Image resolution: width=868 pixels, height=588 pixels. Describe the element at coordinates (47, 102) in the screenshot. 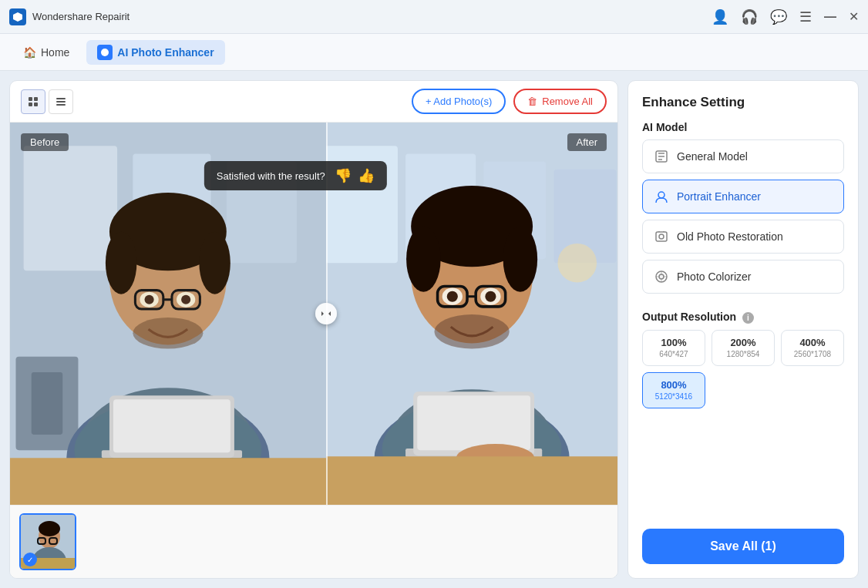

I see `view-toggle` at that location.